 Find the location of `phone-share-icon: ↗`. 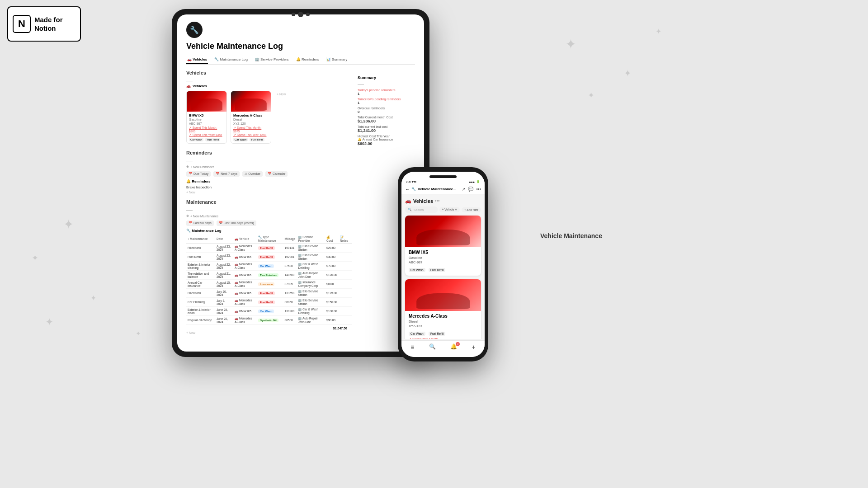

phone-share-icon: ↗ is located at coordinates (463, 189).